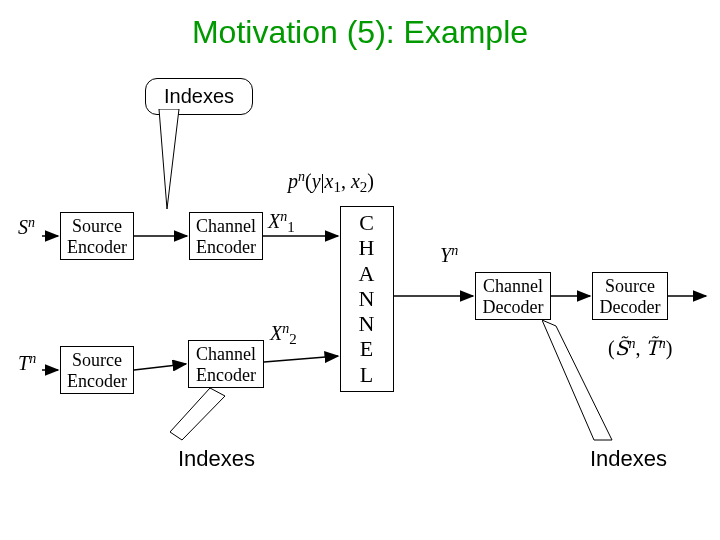 The height and width of the screenshot is (540, 720). I want to click on source-decoder: SourceDecoder, so click(630, 296).